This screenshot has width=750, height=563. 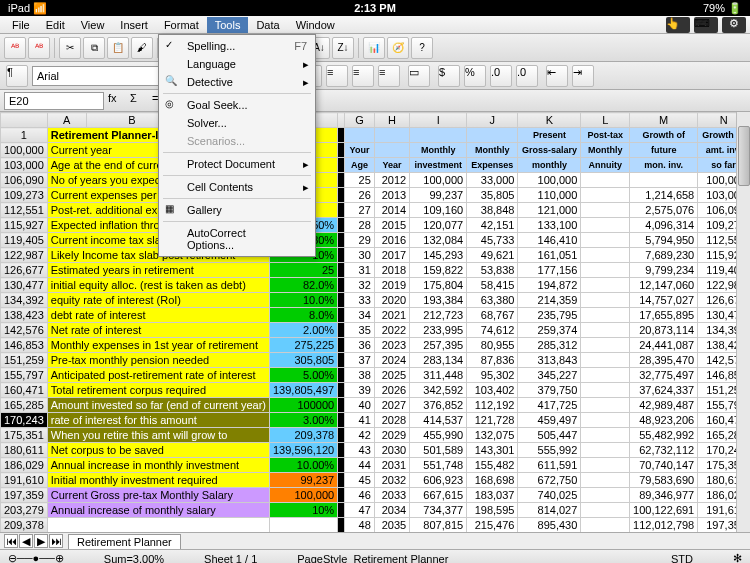 I want to click on paste-icon: 📋, so click(x=118, y=48).